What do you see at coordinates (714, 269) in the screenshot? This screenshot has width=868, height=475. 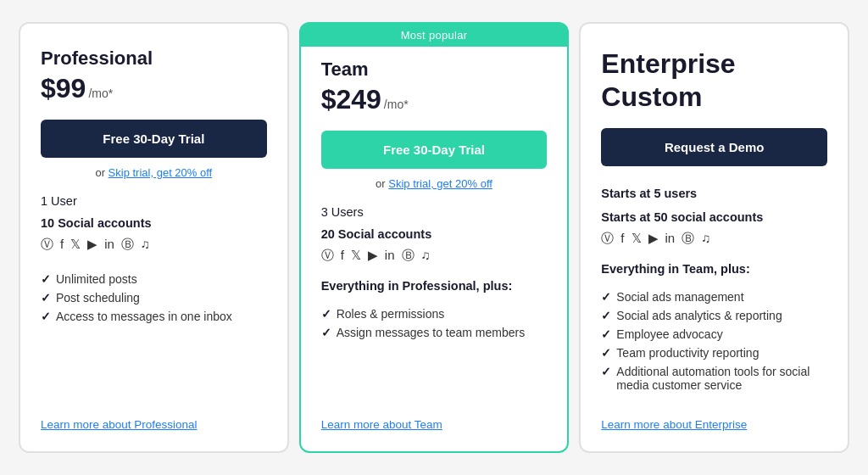 I see `extra-features-label-enterprise: Everything in Team, plus:` at bounding box center [714, 269].